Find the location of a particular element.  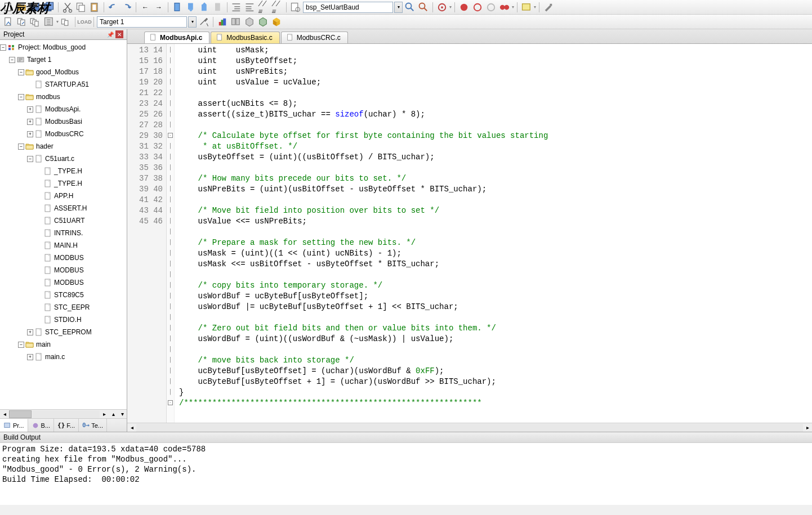

tree-hscroll: ◂ ▸ ▴ ▾ is located at coordinates (63, 414).